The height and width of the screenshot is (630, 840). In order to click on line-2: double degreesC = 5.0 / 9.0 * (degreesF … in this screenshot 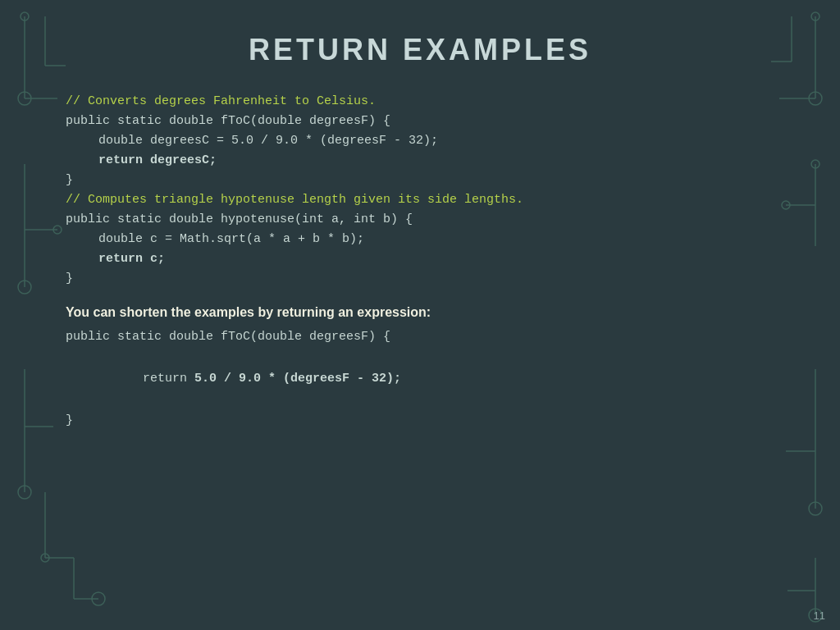, I will do `click(420, 141)`.